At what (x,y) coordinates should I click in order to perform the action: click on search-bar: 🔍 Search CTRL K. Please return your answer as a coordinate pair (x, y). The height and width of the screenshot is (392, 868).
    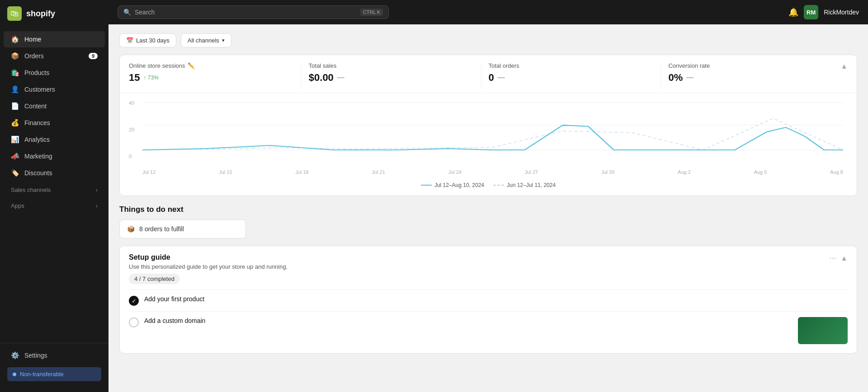
    Looking at the image, I should click on (253, 12).